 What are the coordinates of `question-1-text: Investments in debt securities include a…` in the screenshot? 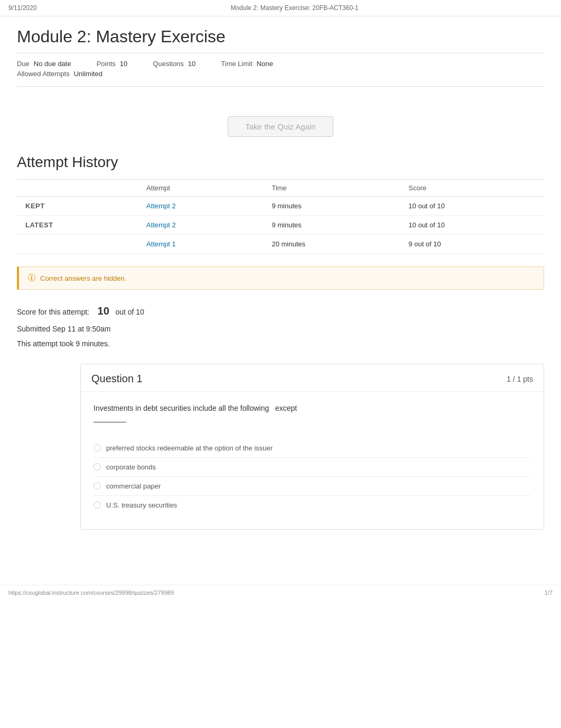 It's located at (312, 414).